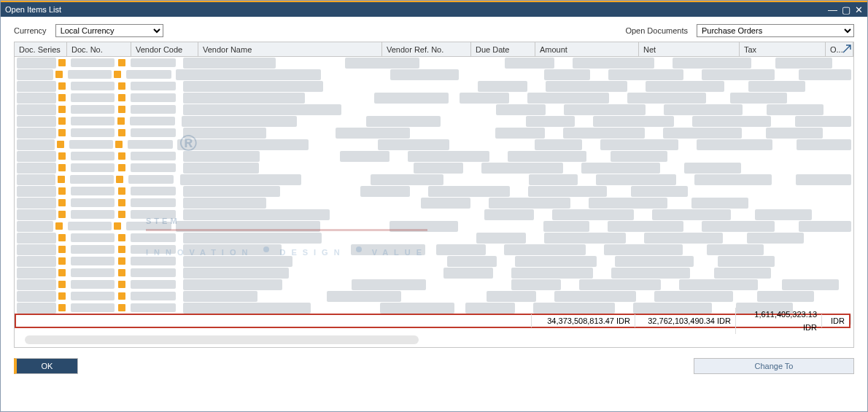 This screenshot has width=868, height=412. What do you see at coordinates (859, 10) in the screenshot?
I see `close-icon: ✕` at bounding box center [859, 10].